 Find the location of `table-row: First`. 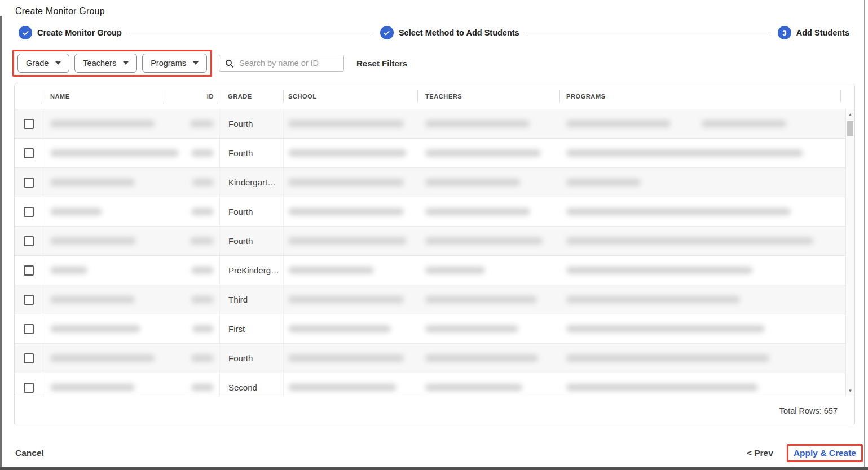

table-row: First is located at coordinates (434, 329).